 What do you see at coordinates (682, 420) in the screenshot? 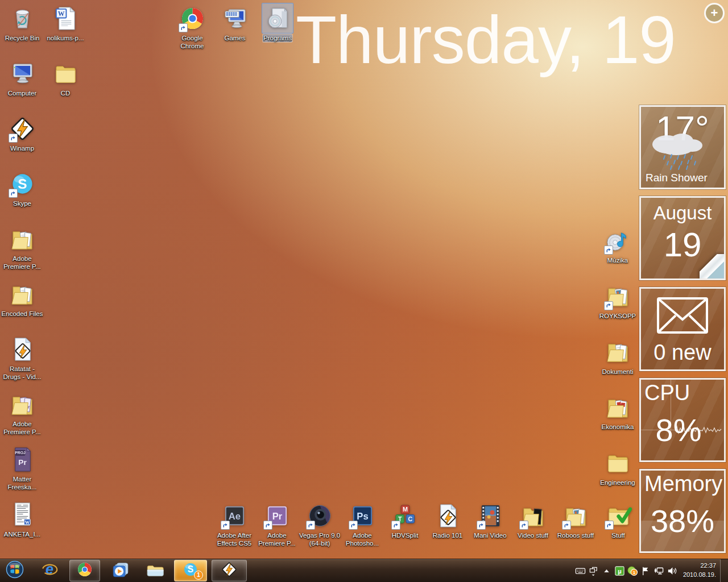
I see `cpu-widget: CPU 8%` at bounding box center [682, 420].